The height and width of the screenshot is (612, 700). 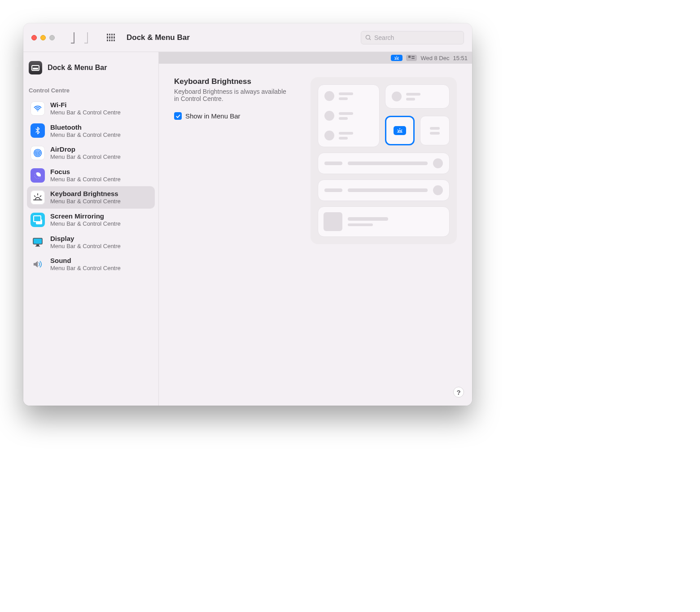 What do you see at coordinates (417, 131) in the screenshot?
I see `cc-preview-tile-pair` at bounding box center [417, 131].